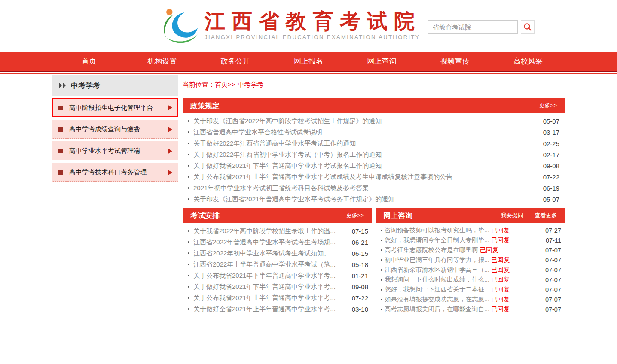  Describe the element at coordinates (473, 27) in the screenshot. I see `search-input` at that location.